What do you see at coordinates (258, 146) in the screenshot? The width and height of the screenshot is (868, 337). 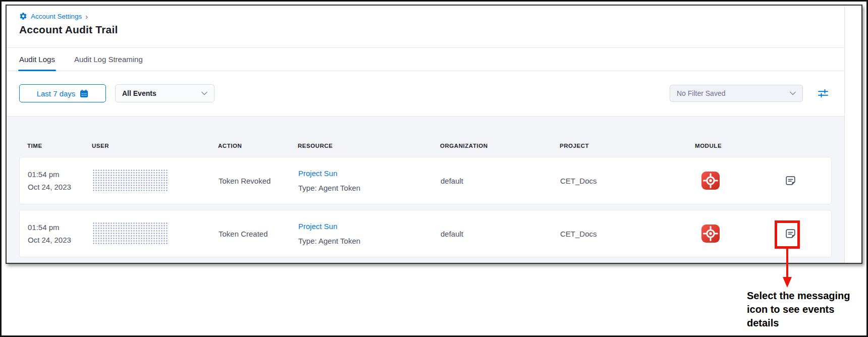 I see `column-header-action: ACTION` at bounding box center [258, 146].